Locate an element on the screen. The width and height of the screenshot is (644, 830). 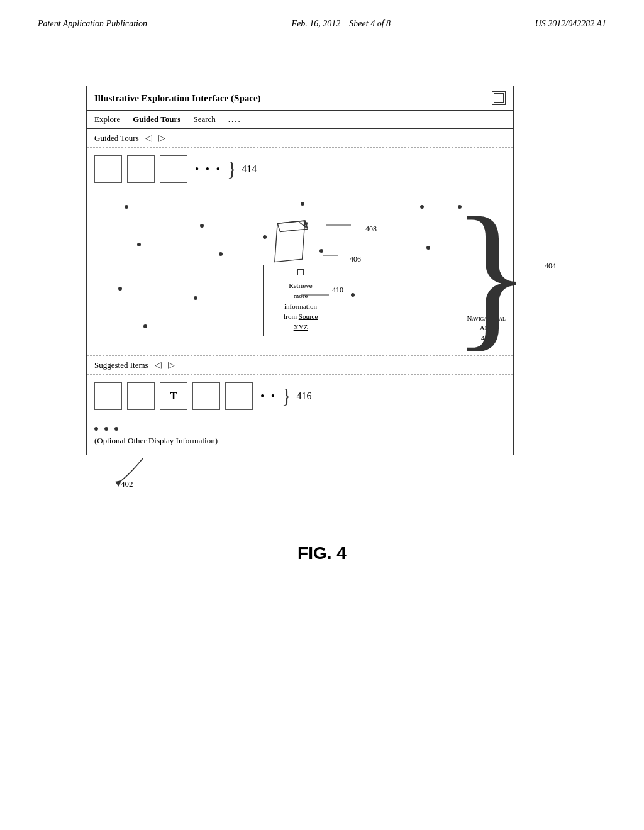
tooltip-retrieve: Retrieve is located at coordinates (301, 285).